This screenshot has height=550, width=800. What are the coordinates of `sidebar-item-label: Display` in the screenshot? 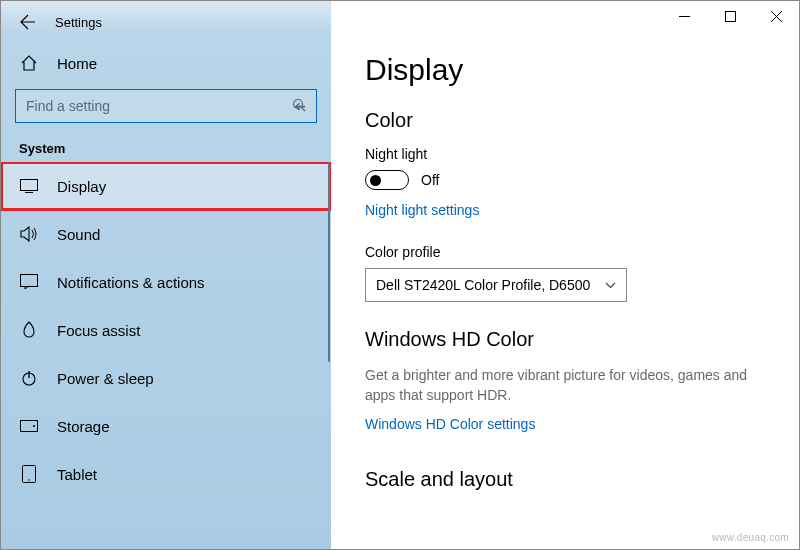 It's located at (82, 186).